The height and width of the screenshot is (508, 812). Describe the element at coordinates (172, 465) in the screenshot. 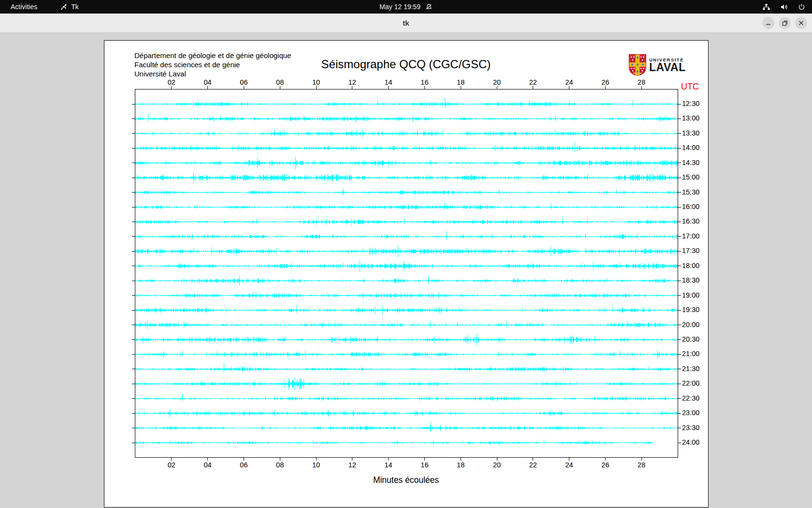

I see `x-tick-label-bottom: 02` at that location.